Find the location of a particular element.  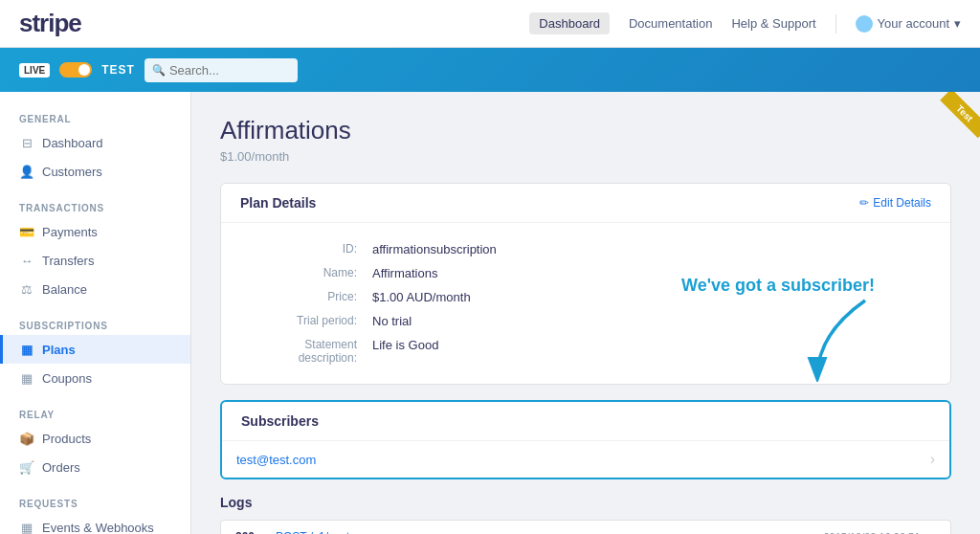

sidebar-events-label: Events & Webhooks is located at coordinates (98, 528).